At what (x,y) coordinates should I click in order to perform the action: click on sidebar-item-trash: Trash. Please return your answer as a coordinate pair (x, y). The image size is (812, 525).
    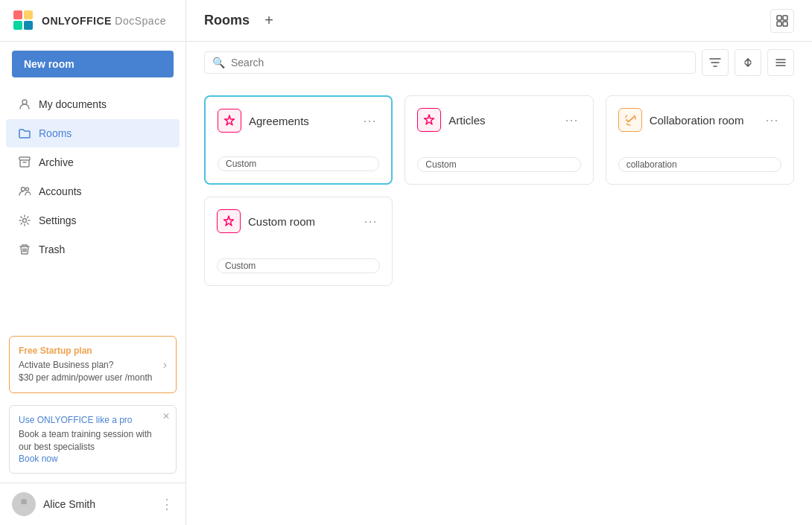
    Looking at the image, I should click on (92, 249).